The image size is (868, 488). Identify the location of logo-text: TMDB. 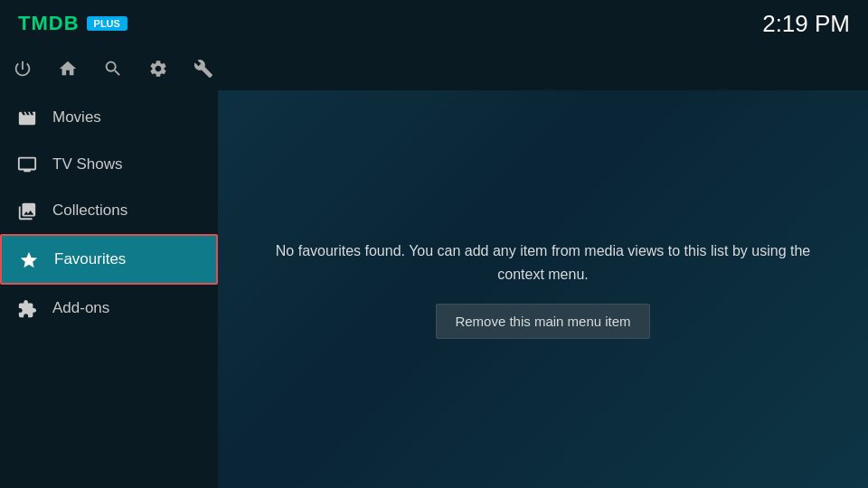
(49, 23).